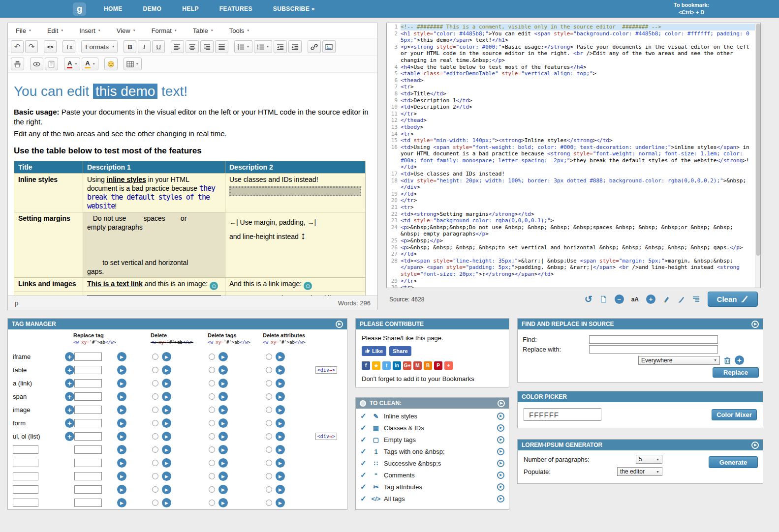 The height and width of the screenshot is (532, 779). I want to click on facebook-icon: f, so click(366, 366).